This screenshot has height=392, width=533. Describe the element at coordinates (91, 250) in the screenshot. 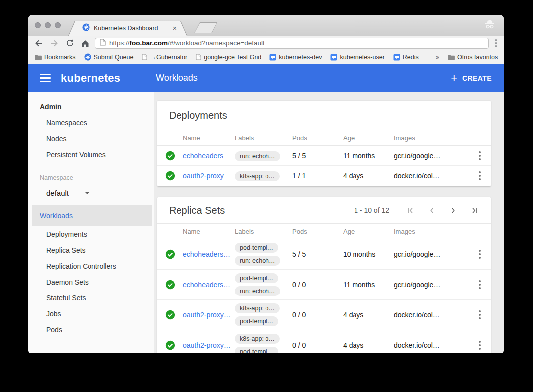

I see `sidebar-item-replica-sets: Replica Sets` at that location.